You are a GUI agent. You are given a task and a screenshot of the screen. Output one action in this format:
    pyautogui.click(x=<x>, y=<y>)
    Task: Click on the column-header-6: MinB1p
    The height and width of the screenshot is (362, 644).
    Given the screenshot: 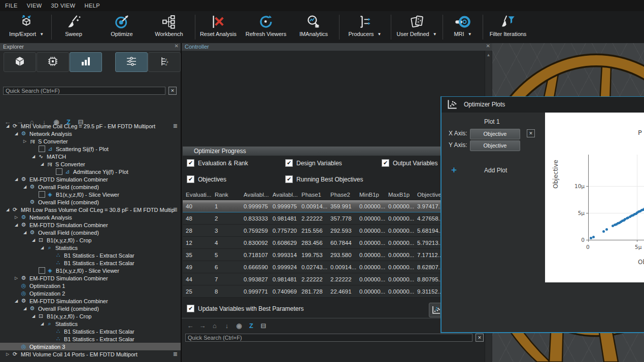 What is the action you would take?
    pyautogui.click(x=370, y=195)
    